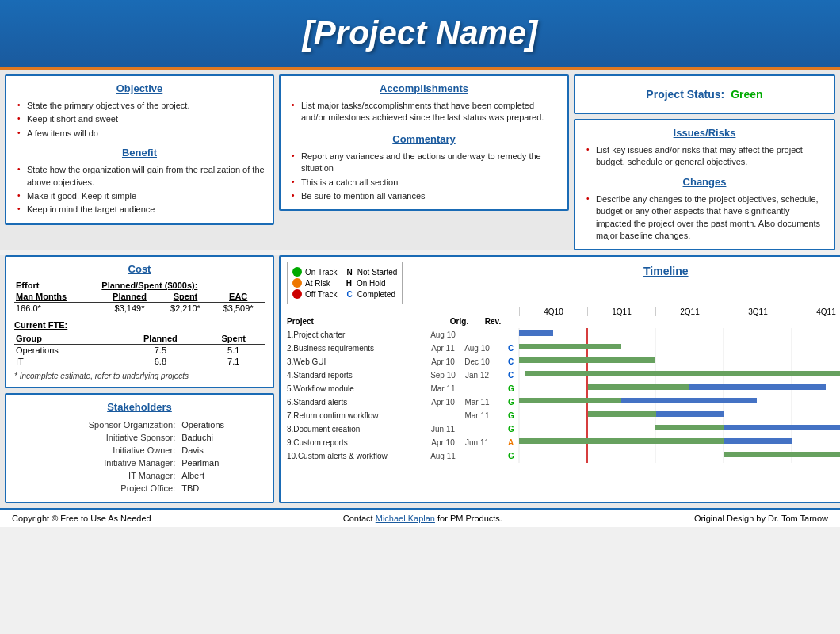 Image resolution: width=840 pixels, height=634 pixels. What do you see at coordinates (816, 312) in the screenshot?
I see `gantt-col-4q11: 4Q11` at bounding box center [816, 312].